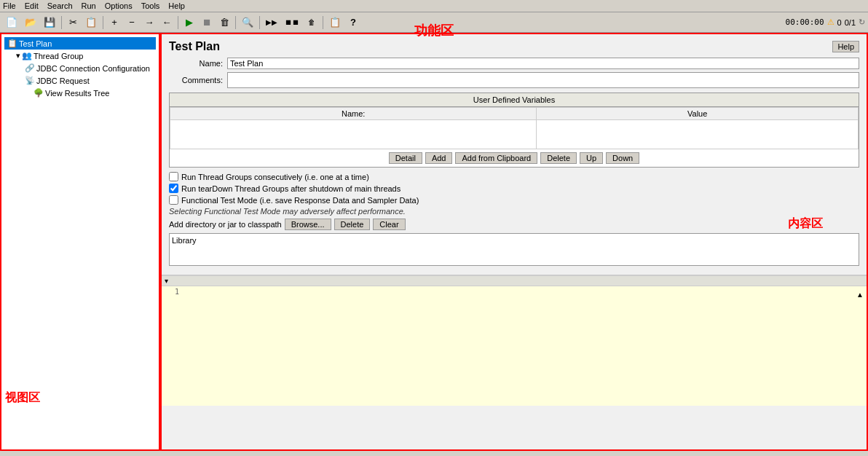 Image resolution: width=868 pixels, height=456 pixels. Describe the element at coordinates (514, 200) in the screenshot. I see `checkbox3-row: Functional Test Mode (i.e. save Response…` at that location.